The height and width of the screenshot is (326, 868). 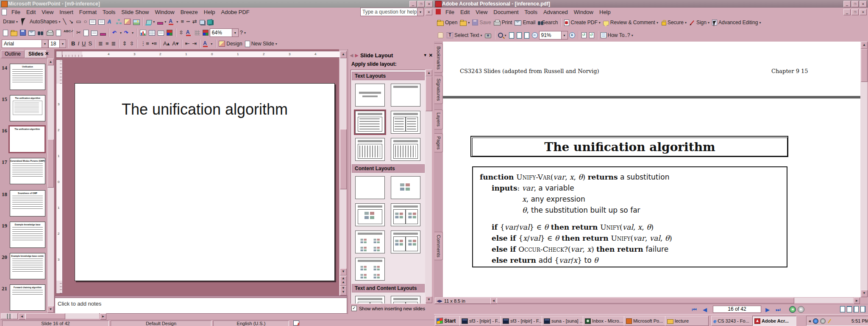 What do you see at coordinates (737, 22) in the screenshot?
I see `advanced-editing-button: Advanced Editing▾` at bounding box center [737, 22].